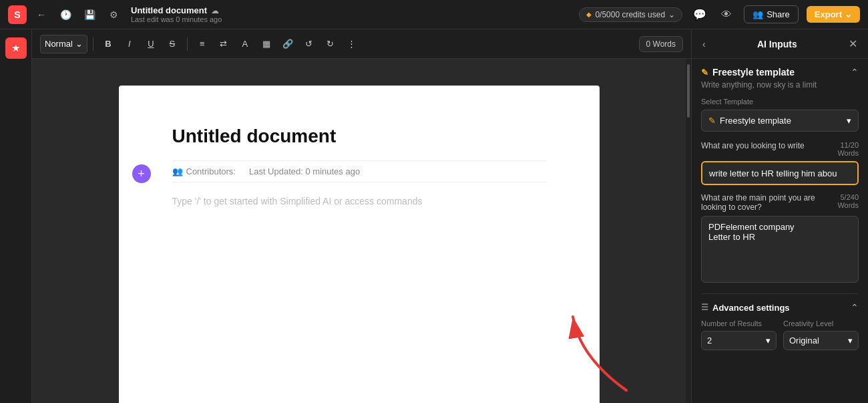  What do you see at coordinates (215, 11) in the screenshot?
I see `cloud-icon: ☁` at bounding box center [215, 11].